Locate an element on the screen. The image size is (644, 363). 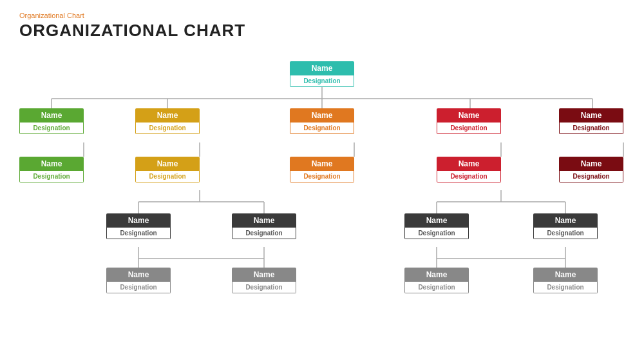
l4-3-designation: Designation is located at coordinates (565, 288).